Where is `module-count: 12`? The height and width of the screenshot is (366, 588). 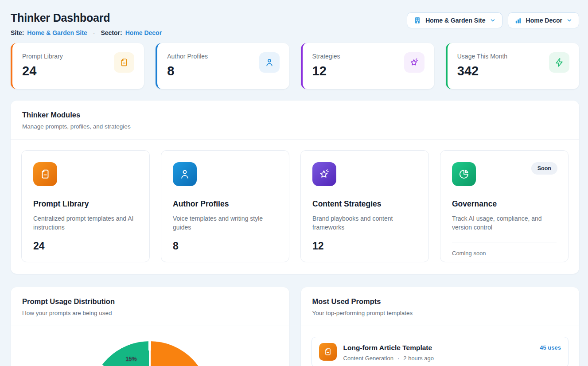 module-count: 12 is located at coordinates (365, 246).